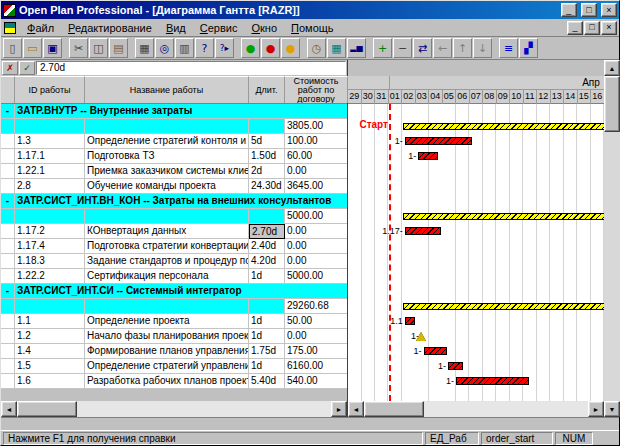  What do you see at coordinates (204, 48) in the screenshot?
I see `help-button: ?` at bounding box center [204, 48].